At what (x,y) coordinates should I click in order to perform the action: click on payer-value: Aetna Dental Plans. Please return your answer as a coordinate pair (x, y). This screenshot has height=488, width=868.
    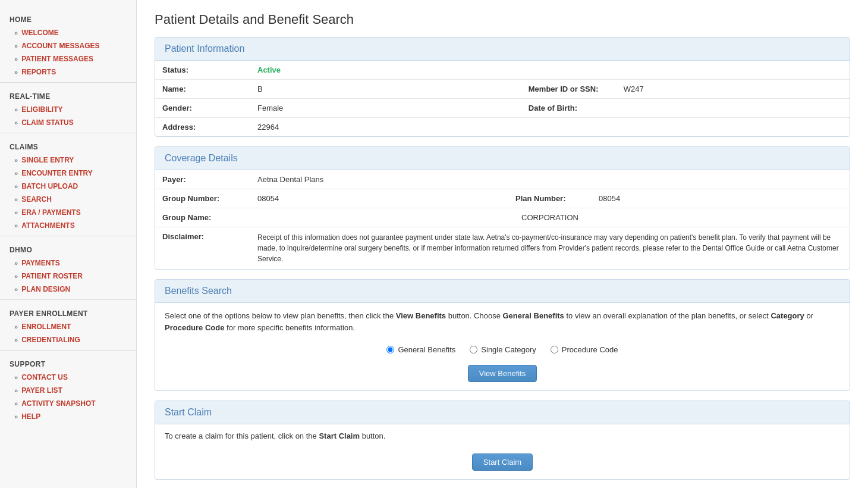
    Looking at the image, I should click on (550, 180).